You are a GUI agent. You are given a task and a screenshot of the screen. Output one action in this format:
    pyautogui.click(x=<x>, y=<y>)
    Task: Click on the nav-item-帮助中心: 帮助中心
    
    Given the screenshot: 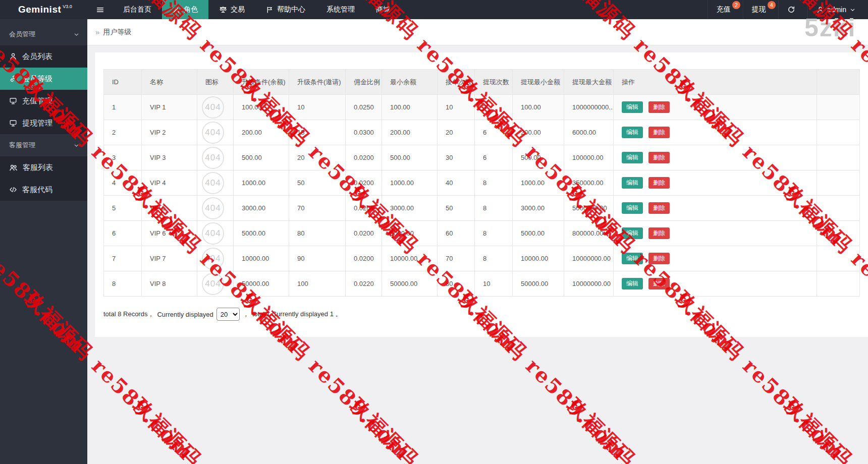 What is the action you would take?
    pyautogui.click(x=286, y=10)
    